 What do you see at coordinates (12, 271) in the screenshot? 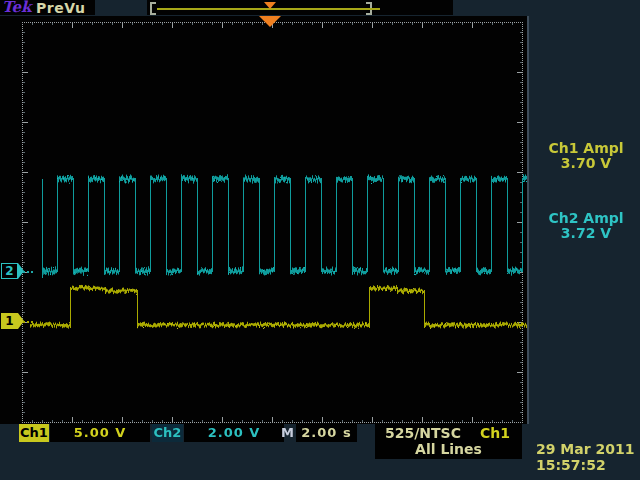
I see `channel-2-marker: 2` at bounding box center [12, 271].